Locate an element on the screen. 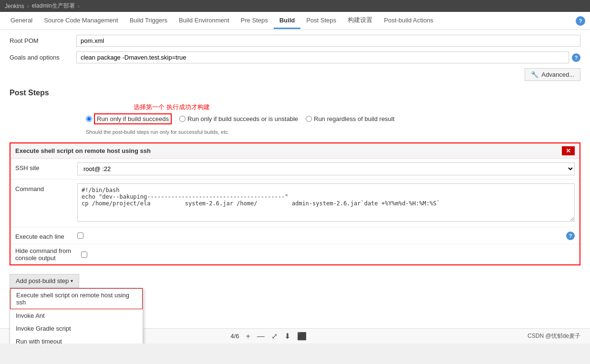  radio-hint: Should the post-build steps run only for… is located at coordinates (333, 132).